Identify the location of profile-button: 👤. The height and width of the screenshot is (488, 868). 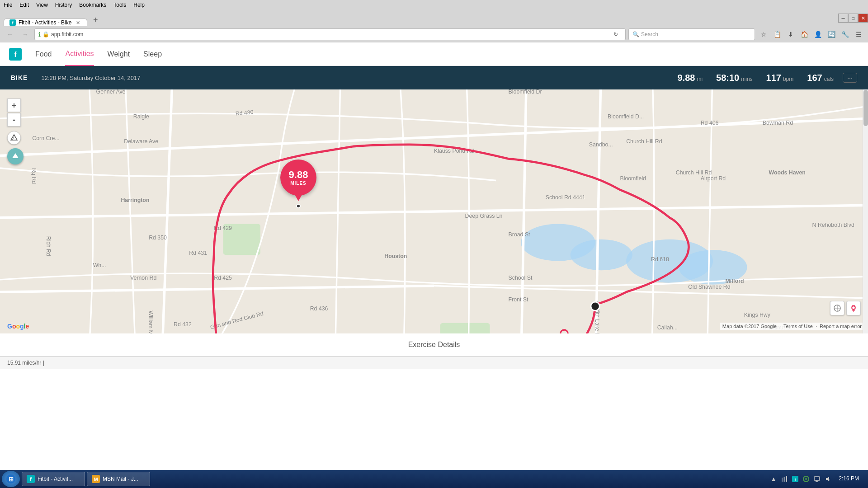
(818, 34).